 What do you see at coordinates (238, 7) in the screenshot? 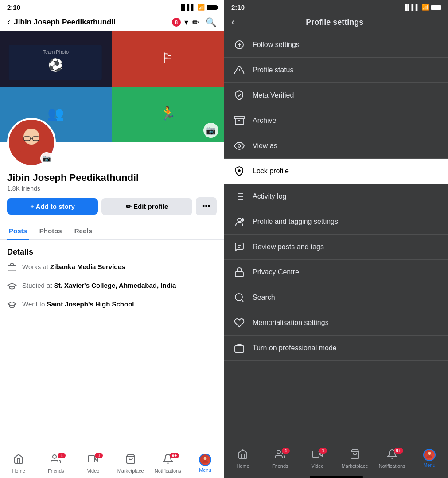
I see `right-time: 2:10` at bounding box center [238, 7].